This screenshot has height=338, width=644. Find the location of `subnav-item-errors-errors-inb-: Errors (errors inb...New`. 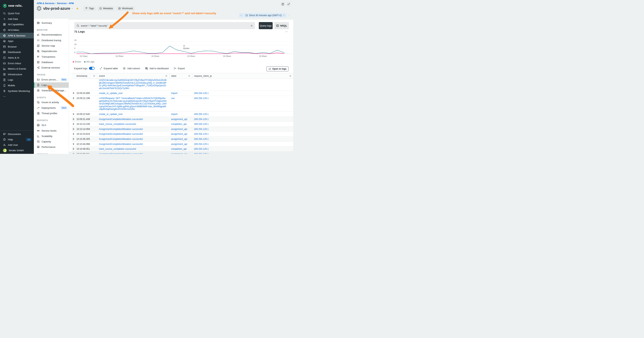

subnav-item-errors-errors-inb-: Errors (errors inb...New is located at coordinates (51, 80).